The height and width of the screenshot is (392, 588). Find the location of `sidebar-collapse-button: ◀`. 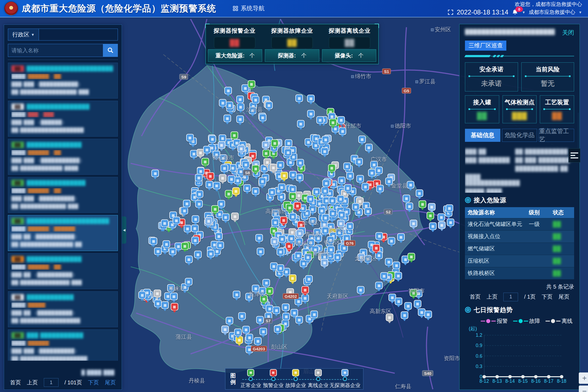

sidebar-collapse-button: ◀ is located at coordinates (124, 230).